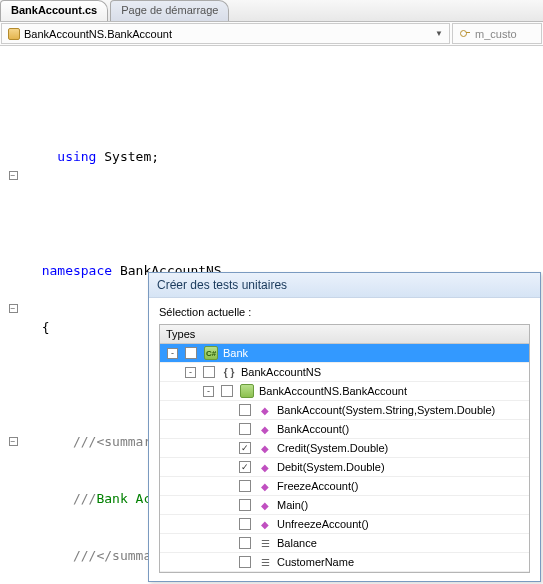 This screenshot has width=543, height=584. I want to click on tree-row: ◆UnfreezeAccount(), so click(344, 524).